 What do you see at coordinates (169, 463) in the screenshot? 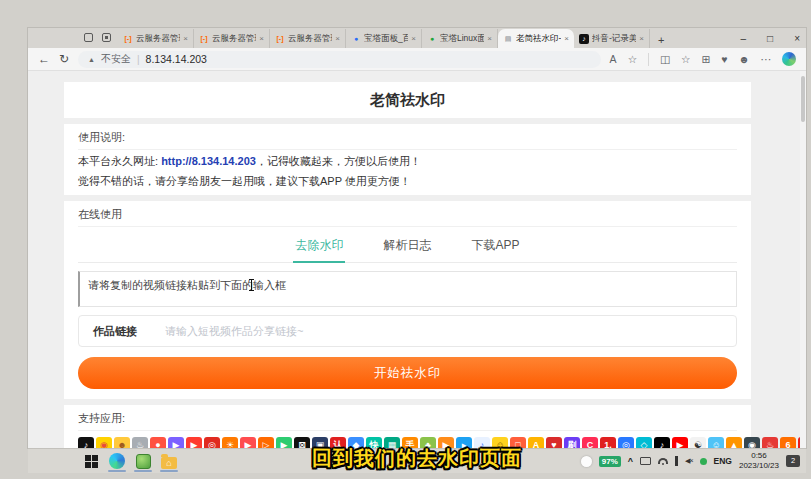
I see `folder-app-icon: ⌂` at bounding box center [169, 463].